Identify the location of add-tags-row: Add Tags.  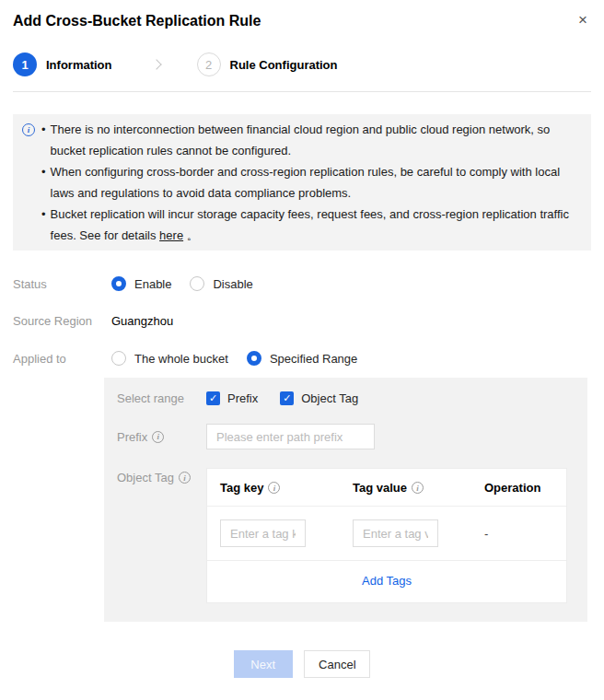
(387, 582).